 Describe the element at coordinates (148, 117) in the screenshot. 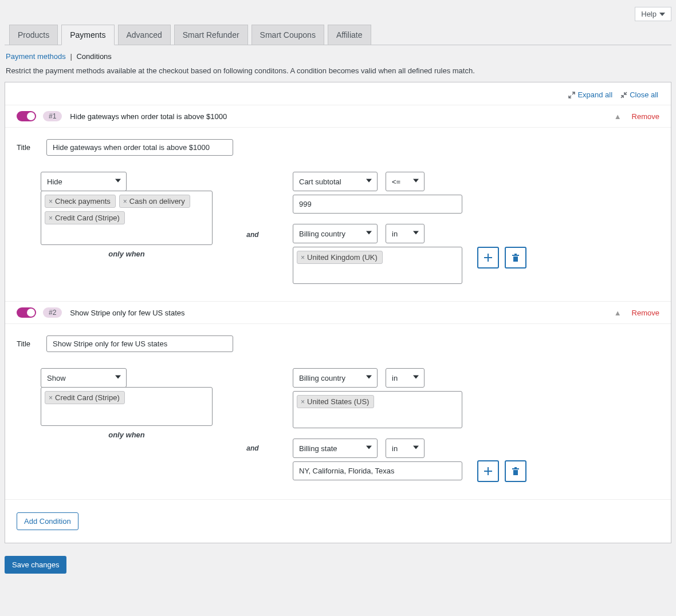

I see `condition-name: Hide gateways when order total is above …` at that location.